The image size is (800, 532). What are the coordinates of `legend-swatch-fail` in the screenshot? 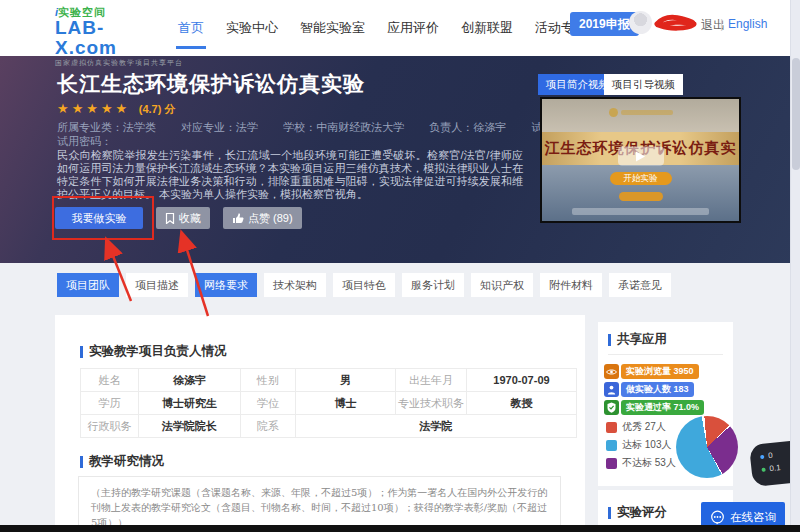 It's located at (612, 464).